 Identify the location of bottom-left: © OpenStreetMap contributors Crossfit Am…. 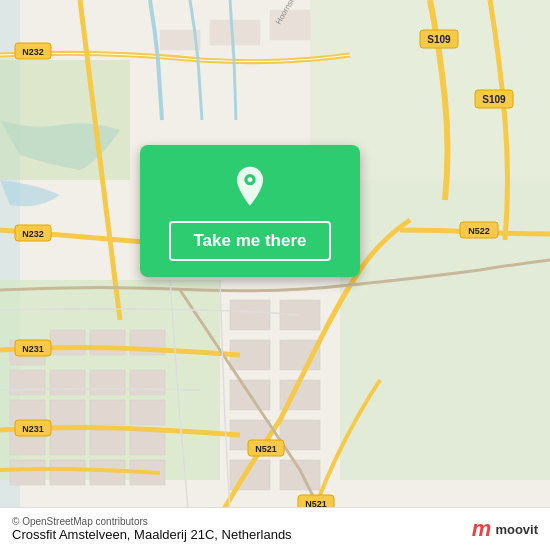
(152, 529).